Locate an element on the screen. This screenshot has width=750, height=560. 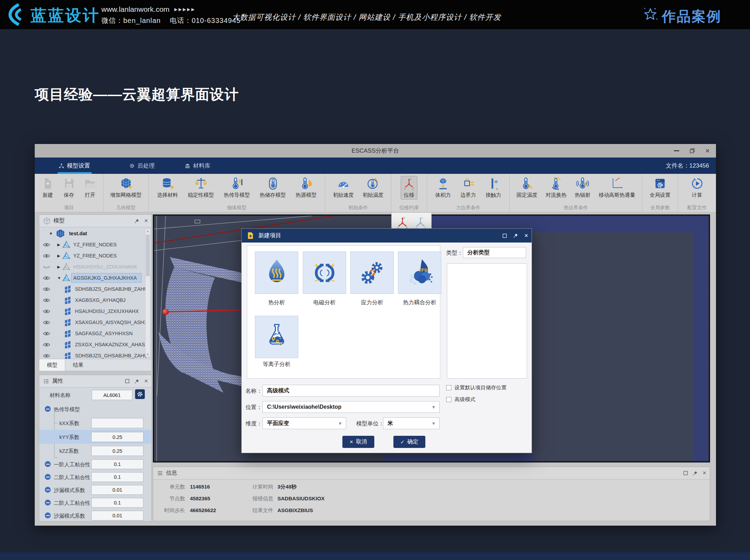
minimize-button is located at coordinates (676, 151).